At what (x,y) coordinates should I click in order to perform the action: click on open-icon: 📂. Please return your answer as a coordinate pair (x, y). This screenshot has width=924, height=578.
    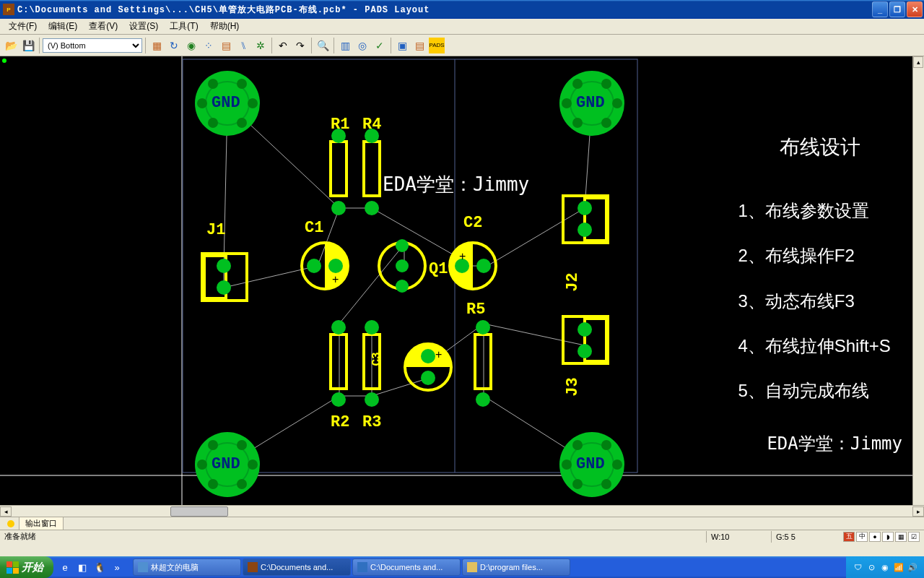
    Looking at the image, I should click on (11, 46).